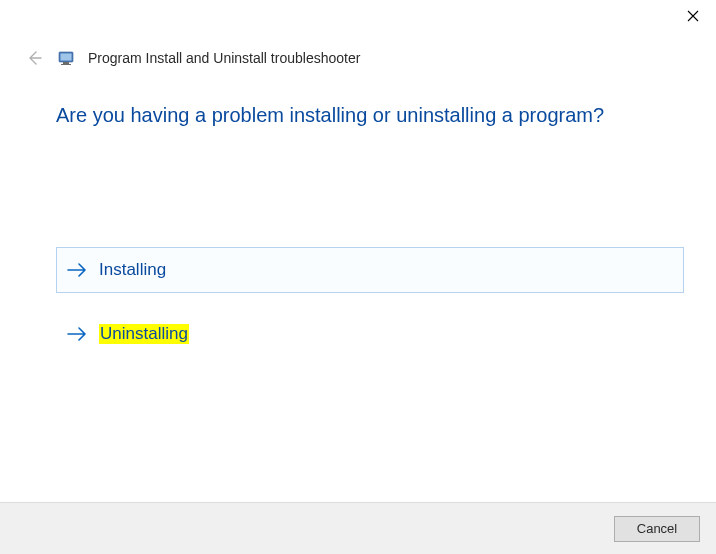 This screenshot has width=716, height=554. I want to click on page-heading: Are you having a problem installing or u…, so click(370, 116).